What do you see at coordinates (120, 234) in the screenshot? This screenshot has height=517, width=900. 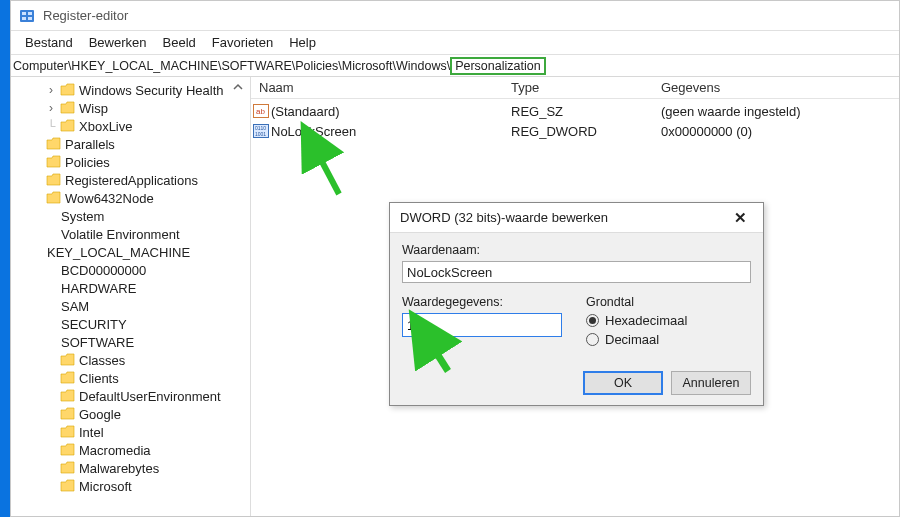 I see `tree-item-label: Volatile Environment` at bounding box center [120, 234].